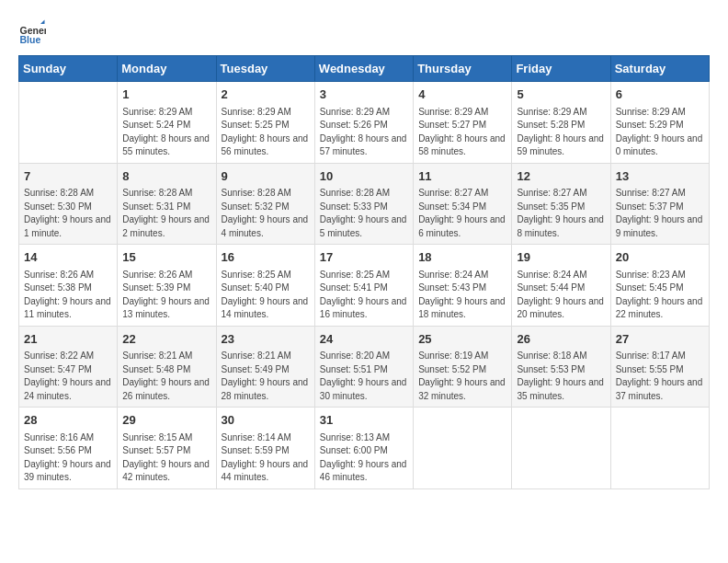 This screenshot has height=563, width=728. I want to click on day-info: Sunrise: 8:29 AMSunset: 5:24 PMDaylight:…, so click(166, 132).